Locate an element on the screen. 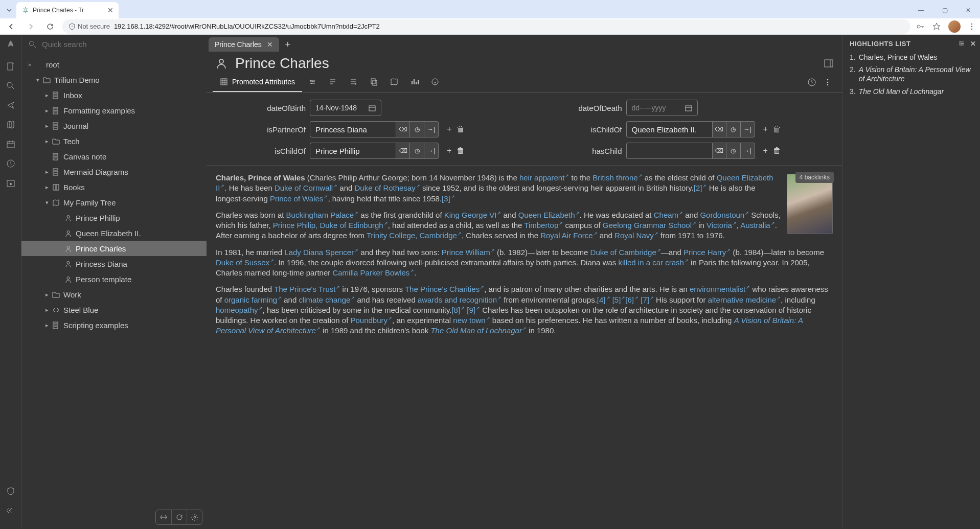 The height and width of the screenshot is (529, 980). is-partner-of-input is located at coordinates (353, 129).